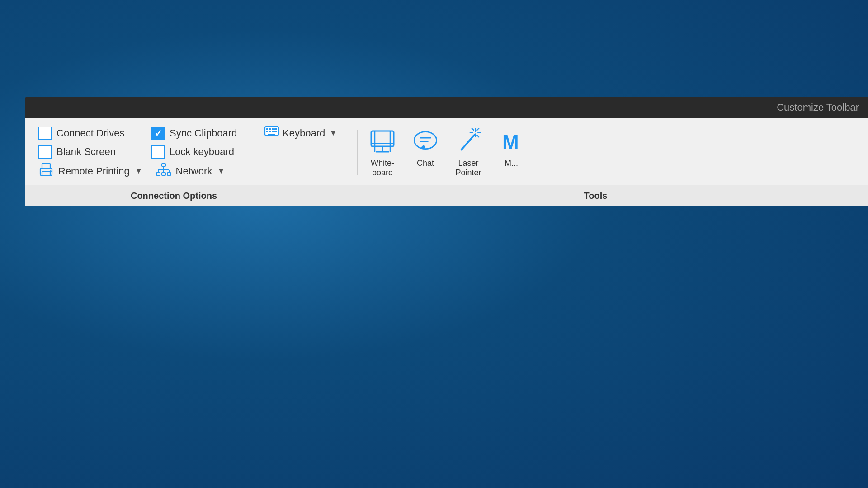 The image size is (868, 488). What do you see at coordinates (194, 171) in the screenshot?
I see `network-label: Network` at bounding box center [194, 171].